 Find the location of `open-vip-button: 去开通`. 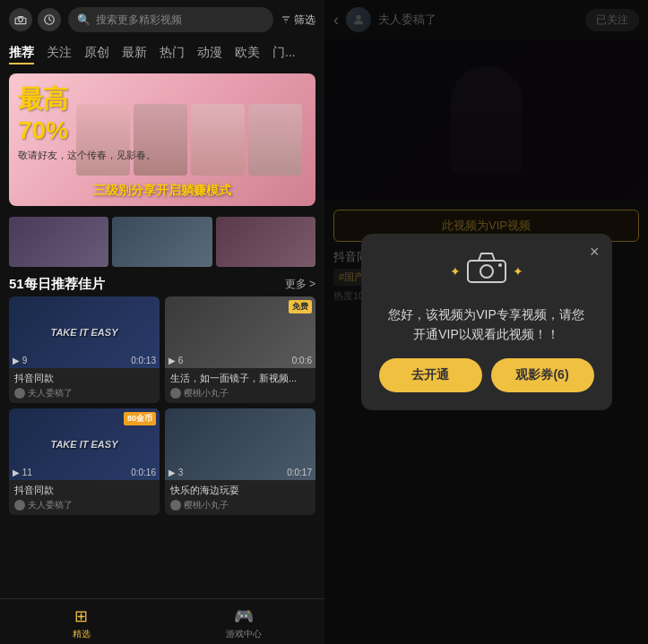

open-vip-button: 去开通 is located at coordinates (430, 375).